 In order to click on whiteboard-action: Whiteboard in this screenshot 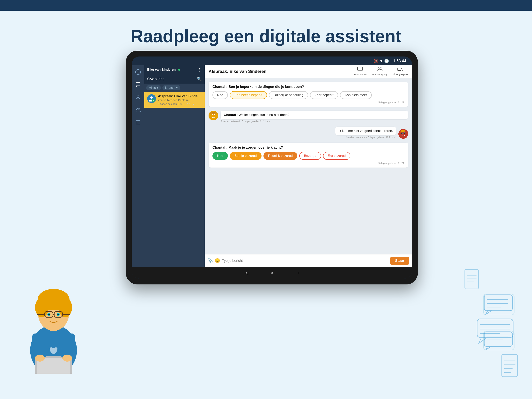, I will do `click(360, 71)`.